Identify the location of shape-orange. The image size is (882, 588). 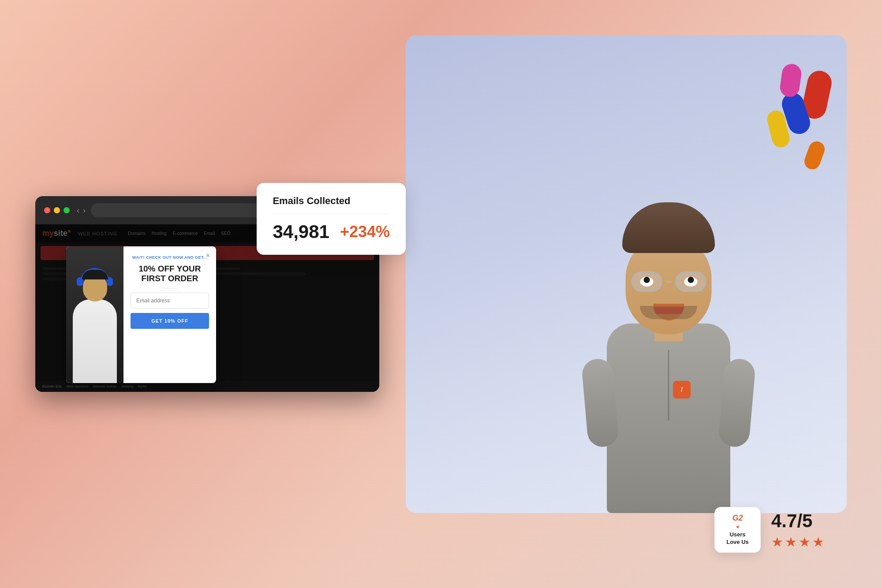
(815, 155).